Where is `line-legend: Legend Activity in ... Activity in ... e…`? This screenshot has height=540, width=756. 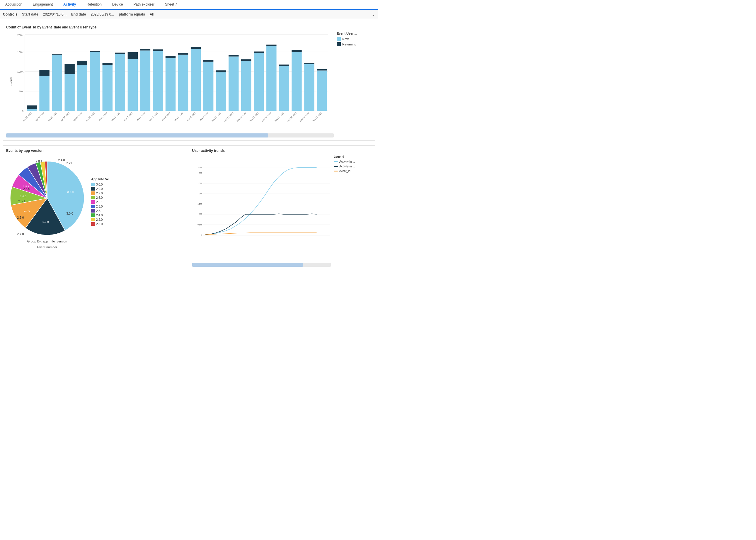
line-legend: Legend Activity in ... Activity in ... e… is located at coordinates (352, 211).